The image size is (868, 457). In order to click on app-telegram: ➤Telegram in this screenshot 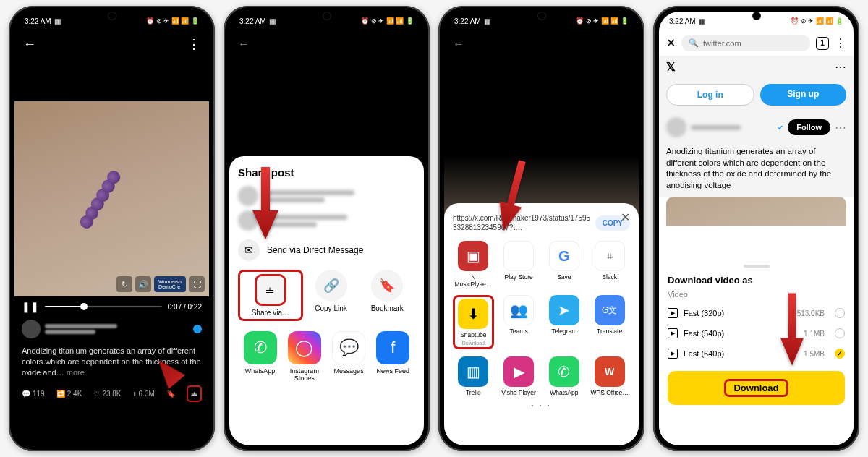, I will do `click(564, 323)`.